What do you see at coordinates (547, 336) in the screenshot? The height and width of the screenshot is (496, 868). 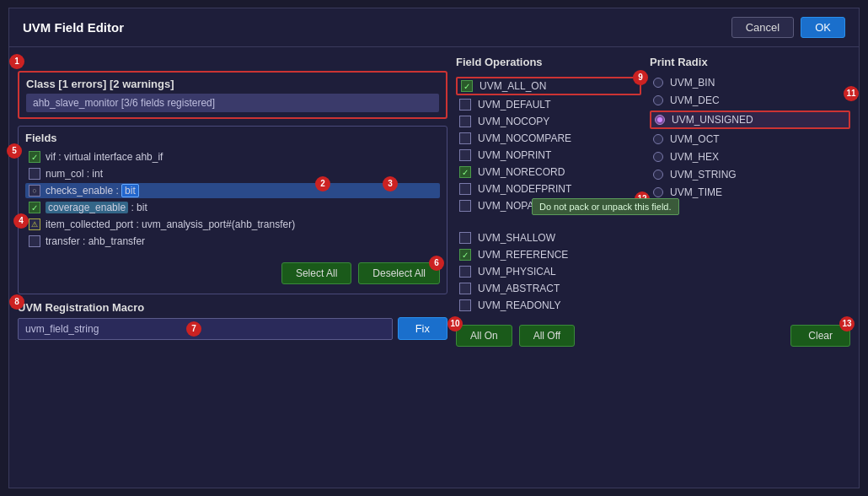 I see `all-off-button: All Off` at bounding box center [547, 336].